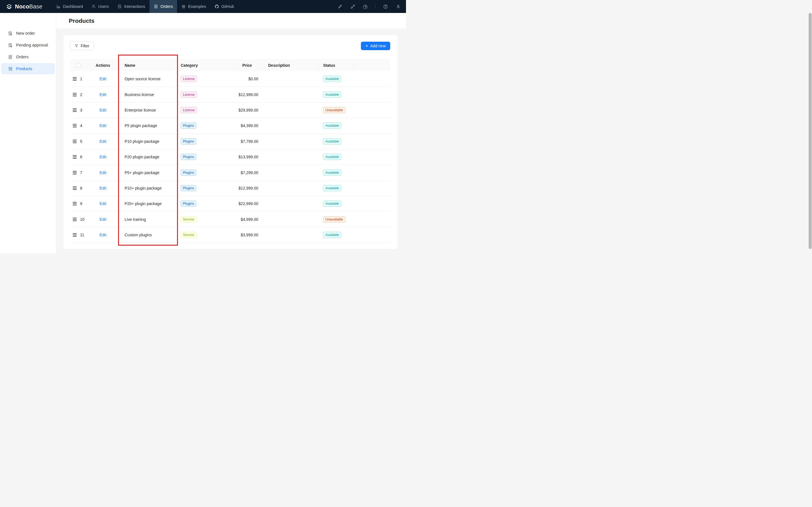  I want to click on products-table: Actions Name Category Price Description …, so click(230, 151).